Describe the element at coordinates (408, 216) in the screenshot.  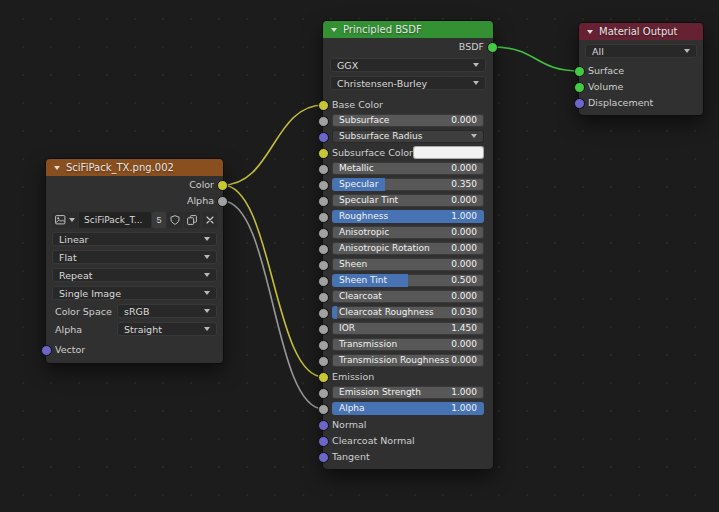
I see `roughness-slider: Roughness1.000` at that location.